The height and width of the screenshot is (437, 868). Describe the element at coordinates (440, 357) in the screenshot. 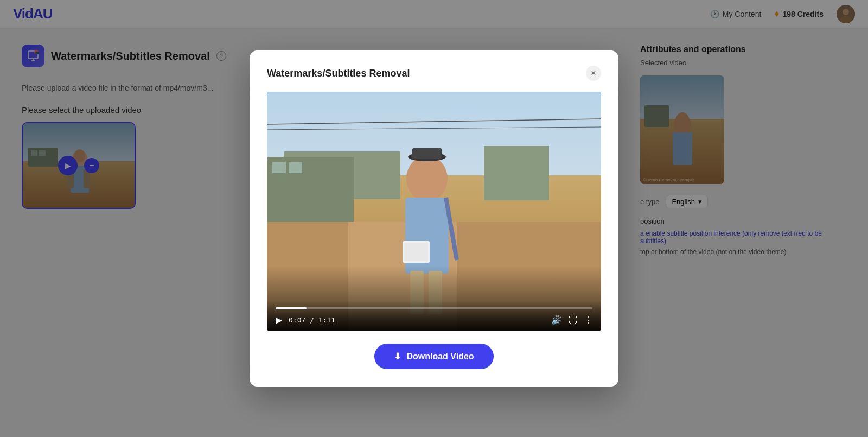

I see `download-label: Download Video` at that location.